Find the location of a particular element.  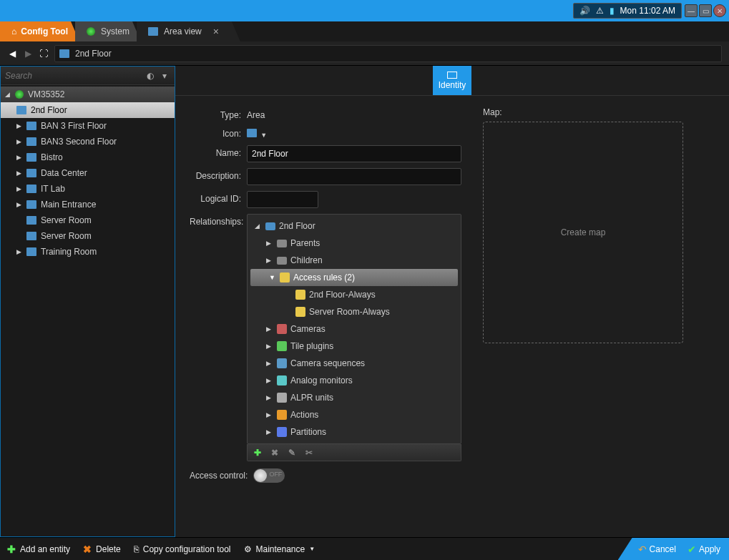

cancel-button: ↶ Cancel is located at coordinates (657, 549).